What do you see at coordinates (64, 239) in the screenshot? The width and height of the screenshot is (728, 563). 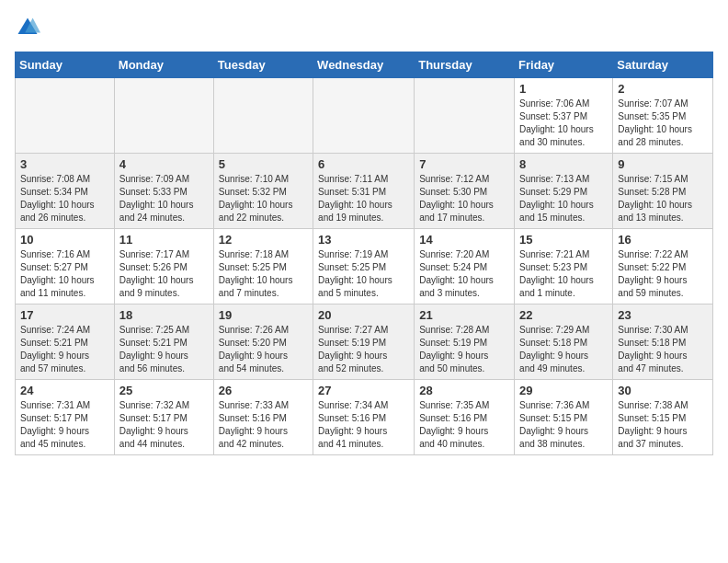 I see `day-number: 10` at bounding box center [64, 239].